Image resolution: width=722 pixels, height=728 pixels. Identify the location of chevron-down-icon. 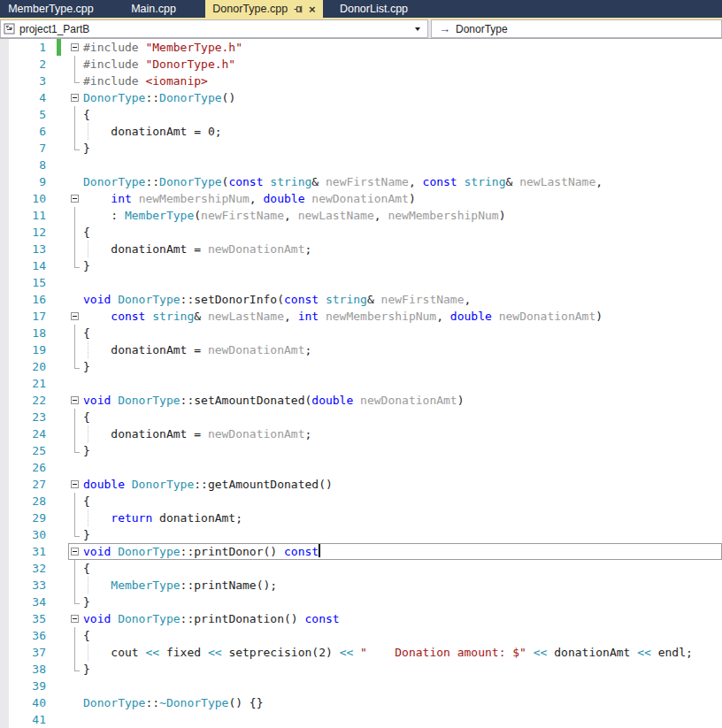
(418, 29).